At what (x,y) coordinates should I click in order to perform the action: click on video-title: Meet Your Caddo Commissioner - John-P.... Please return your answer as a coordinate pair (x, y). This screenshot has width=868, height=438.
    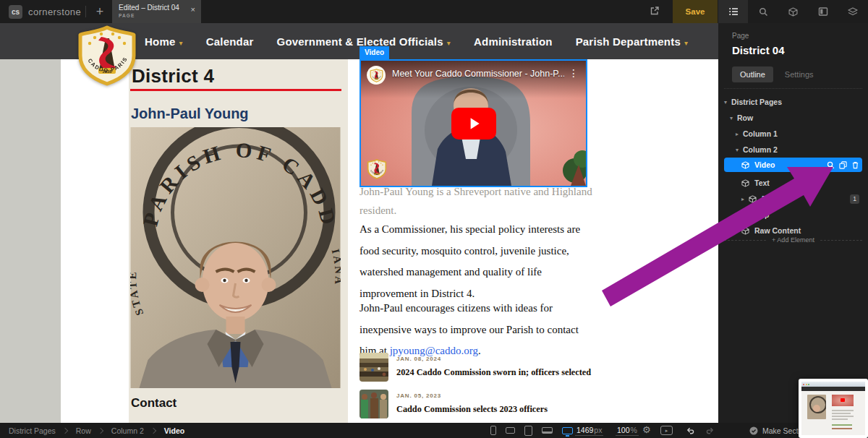
    Looking at the image, I should click on (478, 74).